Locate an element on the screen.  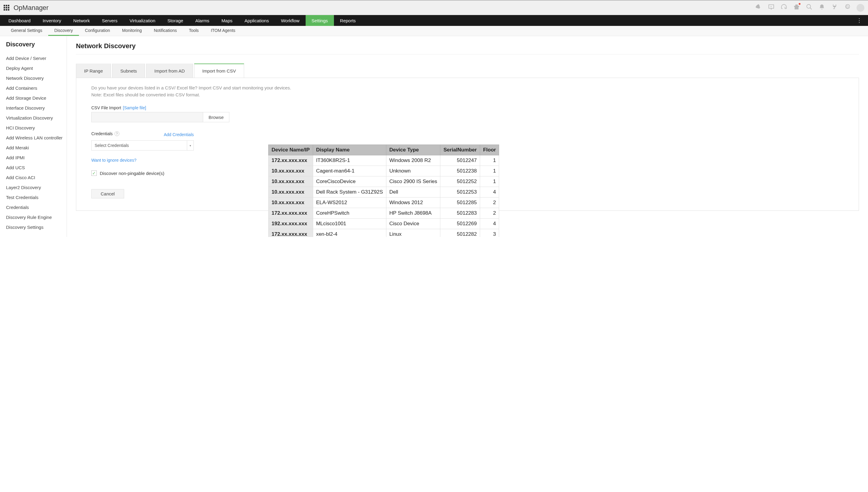
screen-icon is located at coordinates (771, 8).